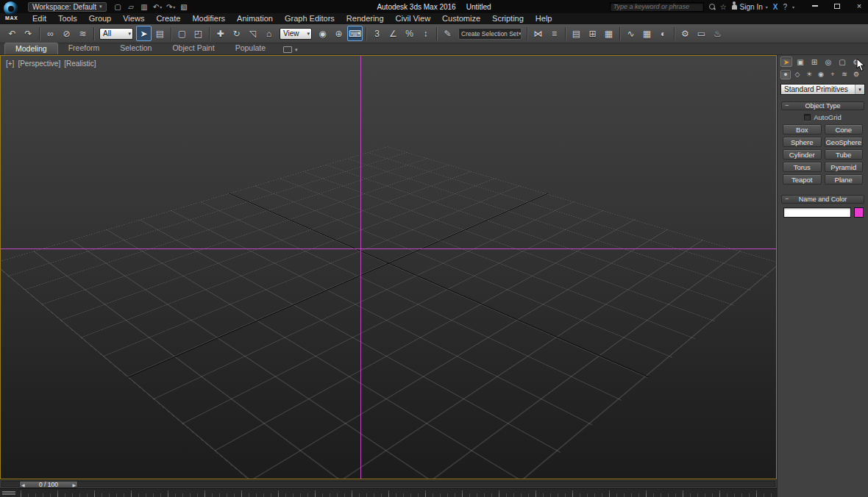 The height and width of the screenshot is (497, 868). I want to click on ribbon-tab-selection: Selection, so click(135, 49).